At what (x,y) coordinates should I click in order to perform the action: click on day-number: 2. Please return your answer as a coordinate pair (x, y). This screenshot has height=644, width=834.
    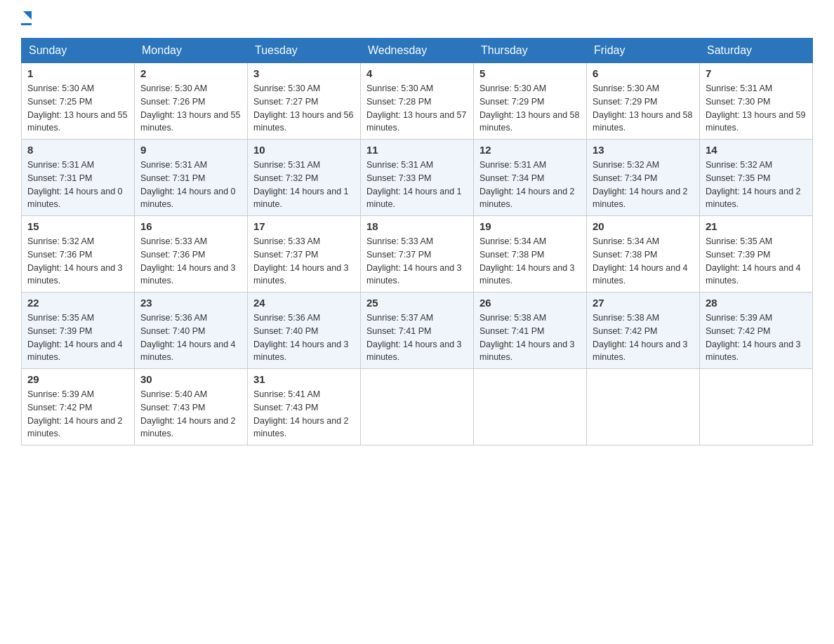
    Looking at the image, I should click on (191, 73).